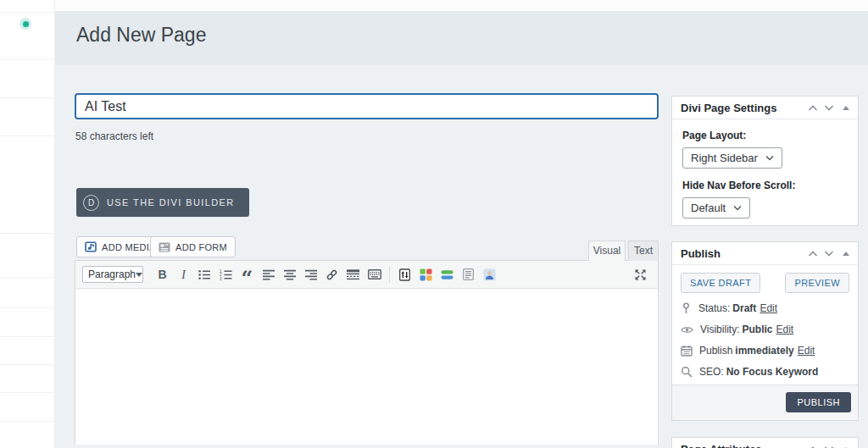  I want to click on publish-button: PUBLISH, so click(819, 402).